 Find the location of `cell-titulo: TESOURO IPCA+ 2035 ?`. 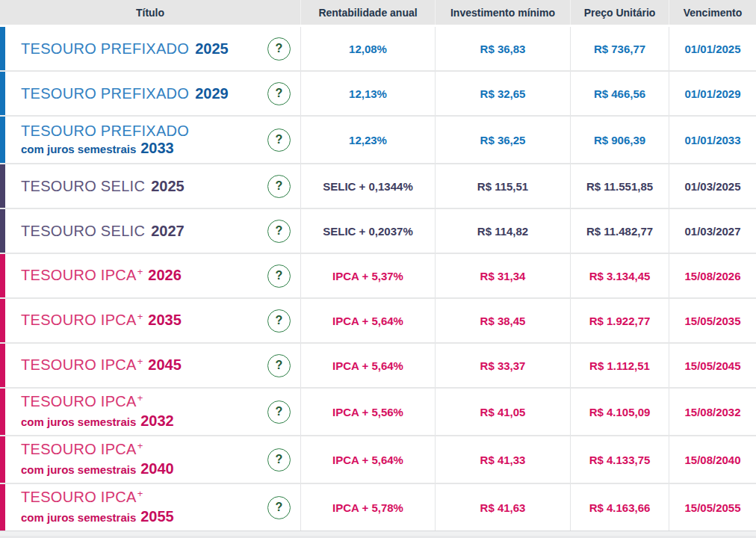

cell-titulo: TESOURO IPCA+ 2035 ? is located at coordinates (150, 321).